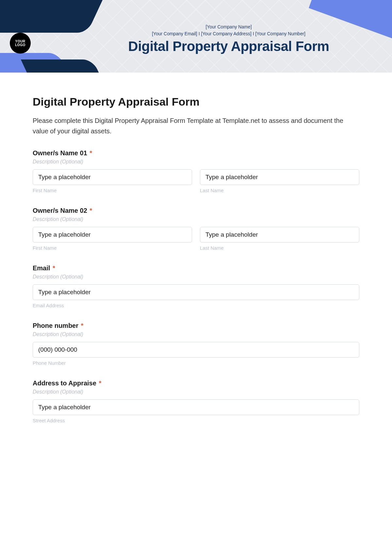 This screenshot has height=556, width=392. What do you see at coordinates (196, 363) in the screenshot?
I see `sub-label-phone: Phone Number` at bounding box center [196, 363].